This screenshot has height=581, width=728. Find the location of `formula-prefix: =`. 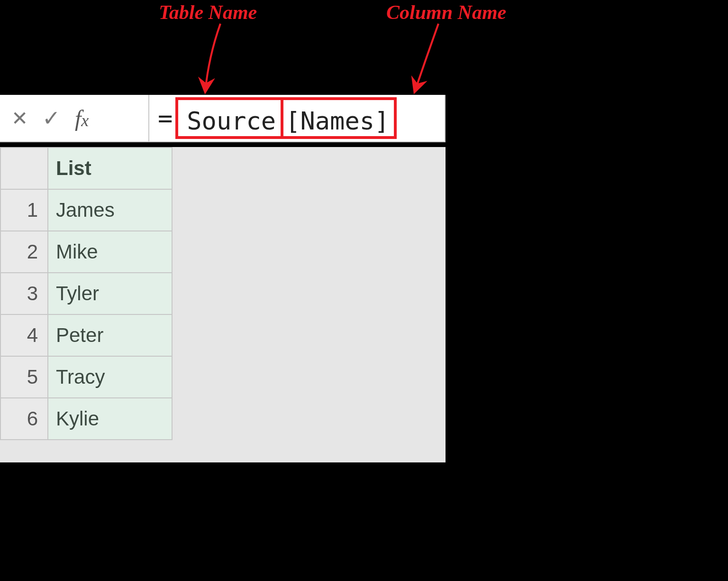

formula-prefix: = is located at coordinates (167, 118).